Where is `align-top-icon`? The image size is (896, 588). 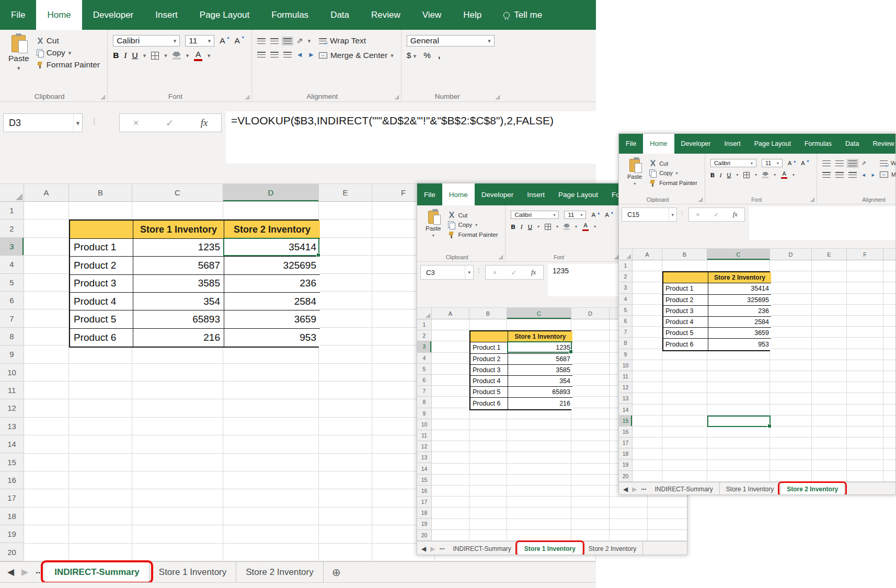
align-top-icon is located at coordinates (826, 163).